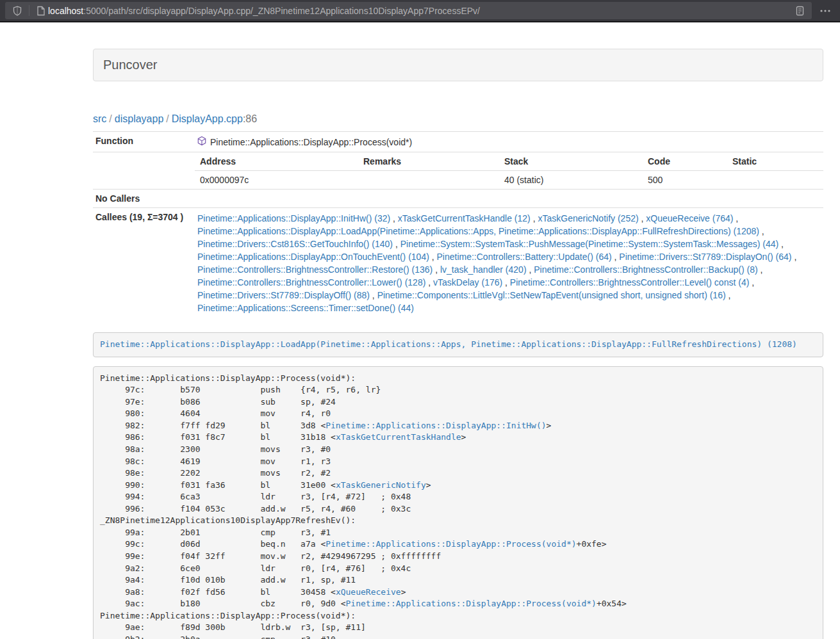 Image resolution: width=840 pixels, height=639 pixels. Describe the element at coordinates (17, 11) in the screenshot. I see `shield-icon` at that location.